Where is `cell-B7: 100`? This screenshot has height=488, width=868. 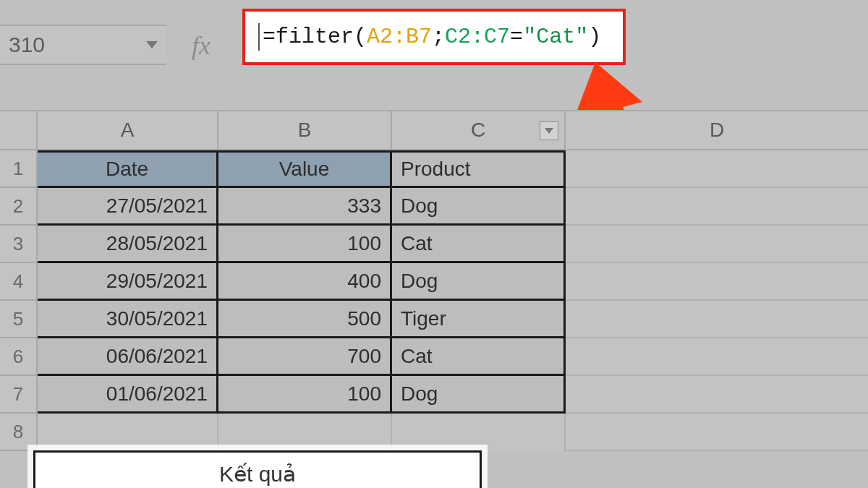
cell-B7: 100 is located at coordinates (305, 395).